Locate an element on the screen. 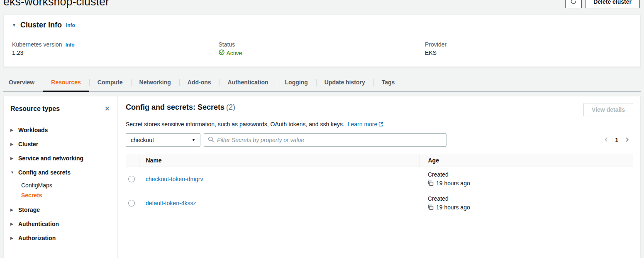 The width and height of the screenshot is (644, 258). tab-tags: Tags is located at coordinates (388, 82).